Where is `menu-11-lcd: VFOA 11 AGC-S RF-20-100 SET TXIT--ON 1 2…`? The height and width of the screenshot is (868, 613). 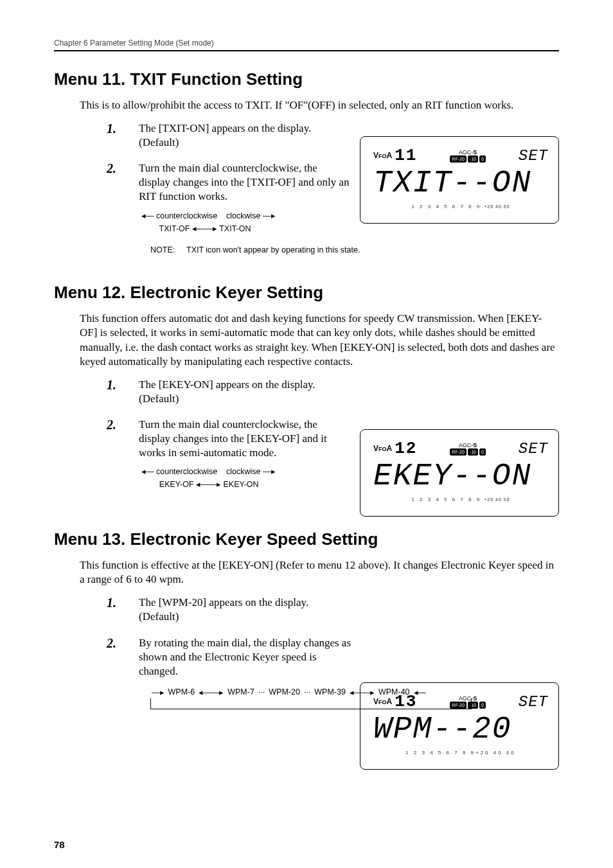
menu-11-lcd: VFOA 11 AGC-S RF-20-100 SET TXIT--ON 1 2… is located at coordinates (459, 180).